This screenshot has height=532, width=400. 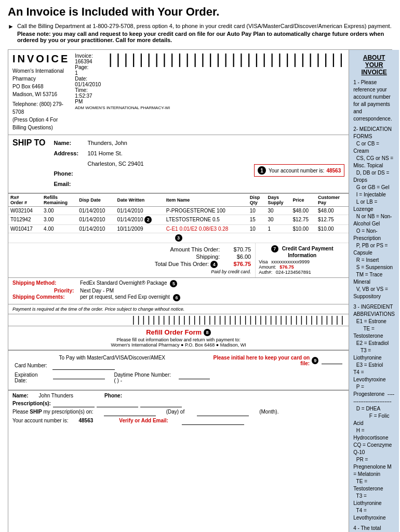 I want to click on ship-rx-row: Please SHIP my prescription(s) on: (Day)…, so click(x=179, y=413).